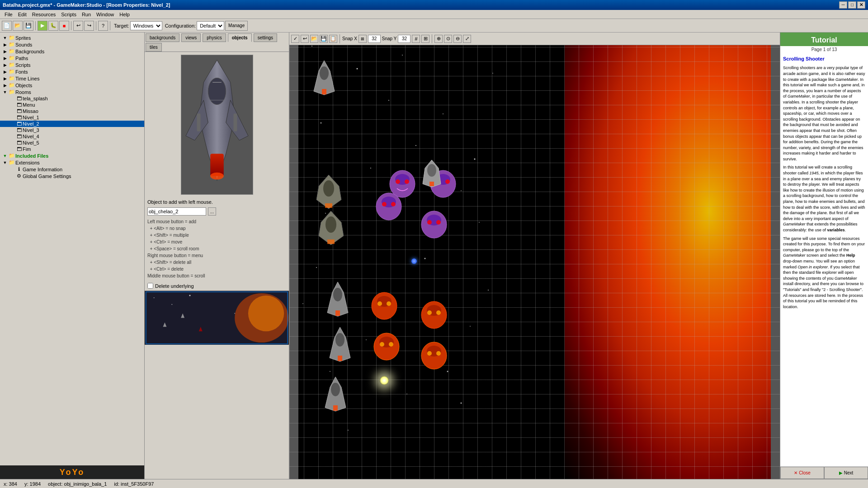  What do you see at coordinates (163, 38) in the screenshot?
I see `tab-backgrounds: backgrounds` at bounding box center [163, 38].